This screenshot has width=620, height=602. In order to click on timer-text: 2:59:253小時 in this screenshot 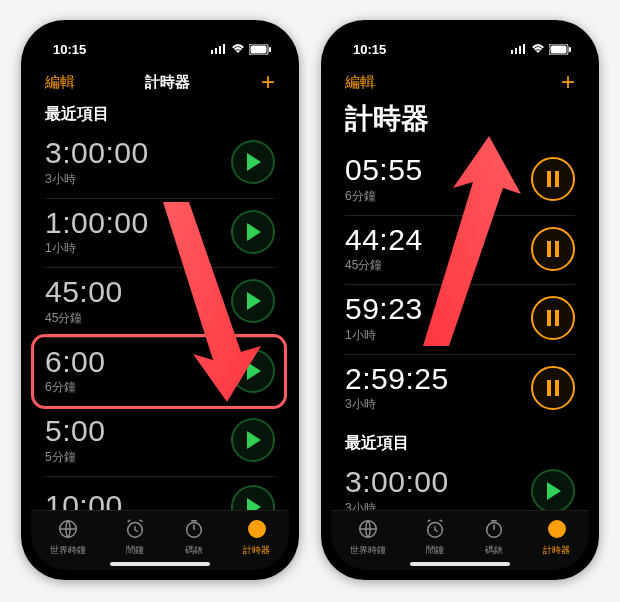, I will do `click(397, 388)`.